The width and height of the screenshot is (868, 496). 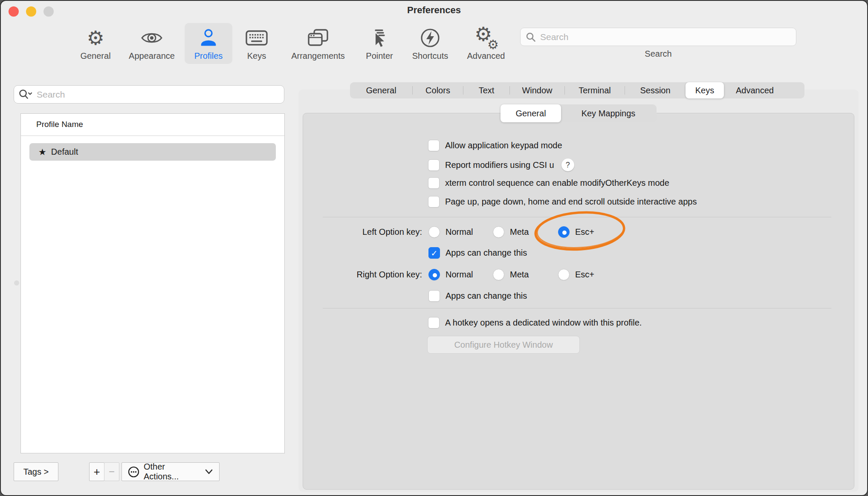 I want to click on windows-icon, so click(x=318, y=38).